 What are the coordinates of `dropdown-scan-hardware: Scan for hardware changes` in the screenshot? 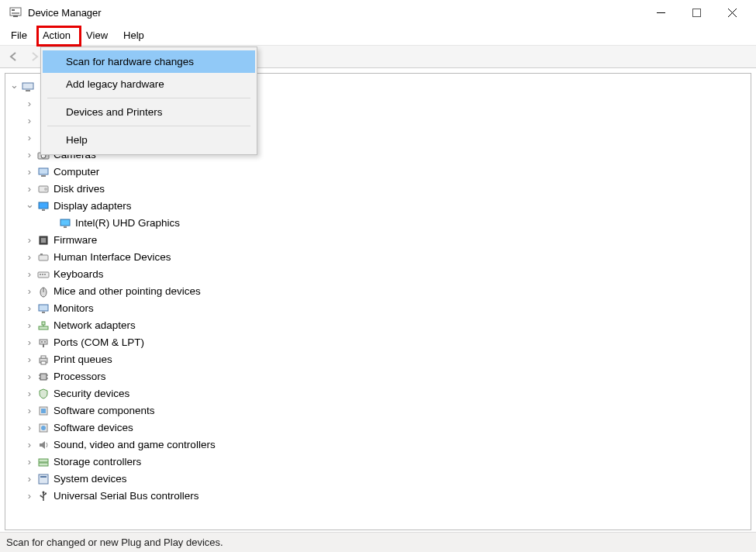 It's located at (149, 62).